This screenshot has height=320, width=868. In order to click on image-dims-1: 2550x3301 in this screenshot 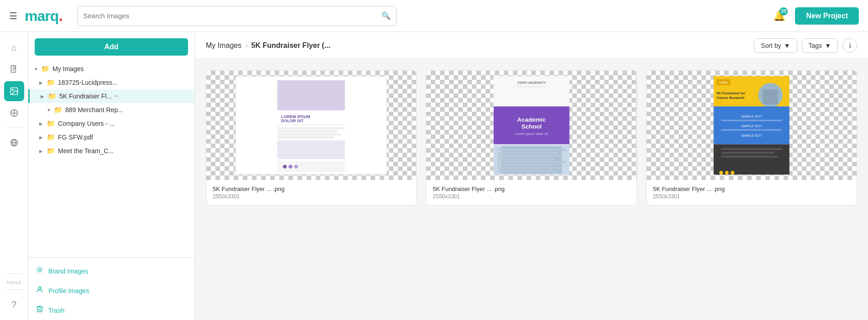, I will do `click(531, 196)`.